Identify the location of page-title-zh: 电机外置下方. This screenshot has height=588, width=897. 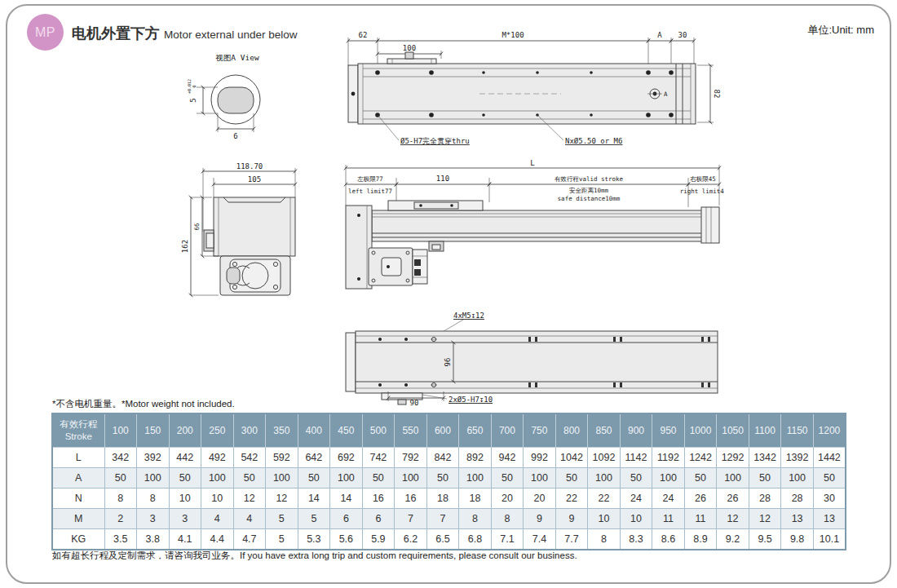
(116, 33).